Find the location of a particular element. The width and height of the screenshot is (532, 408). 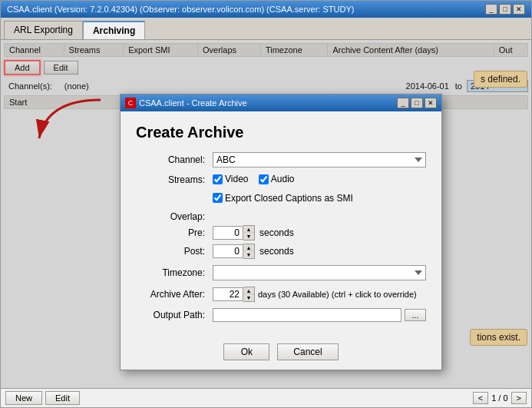

dialog-close-btn: ✕ is located at coordinates (431, 103).